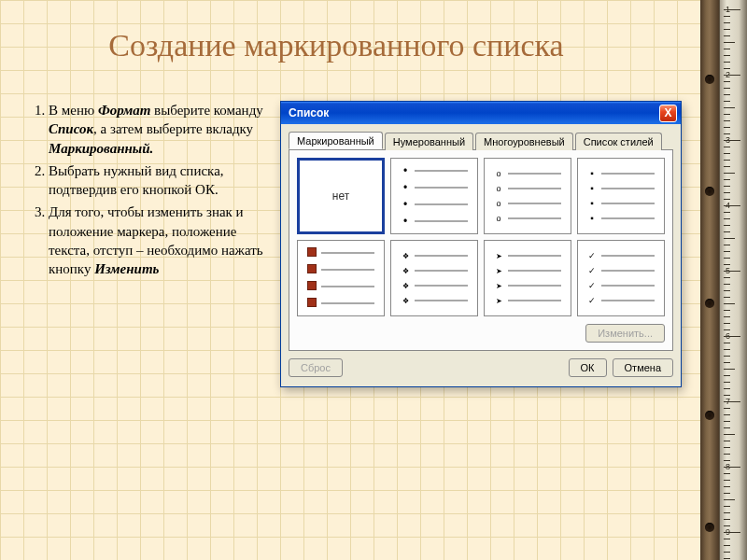 The height and width of the screenshot is (560, 747). What do you see at coordinates (316, 368) in the screenshot?
I see `reset-button: Сброс` at bounding box center [316, 368].